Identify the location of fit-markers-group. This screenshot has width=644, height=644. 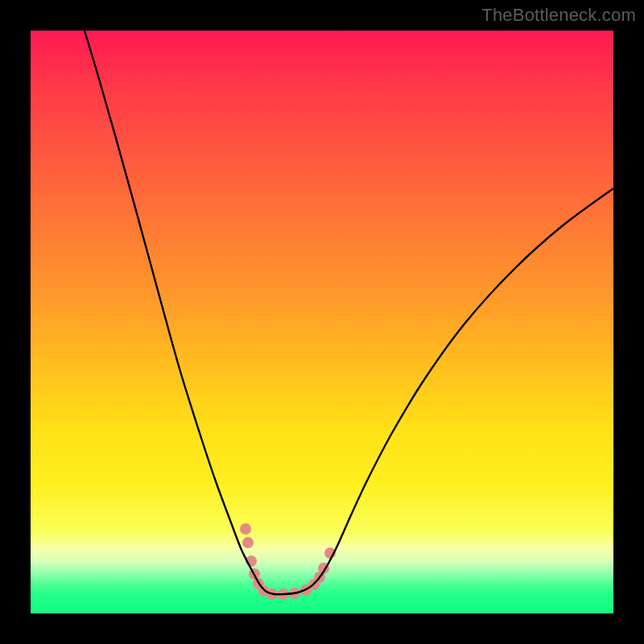
(288, 562).